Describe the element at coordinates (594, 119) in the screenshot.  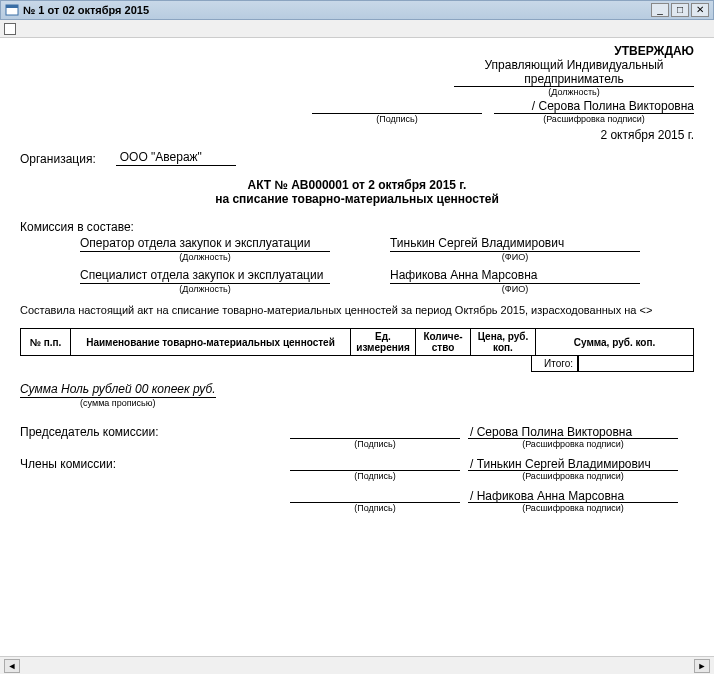
I see `approve-name-caption: (Расшифровка подписи)` at that location.